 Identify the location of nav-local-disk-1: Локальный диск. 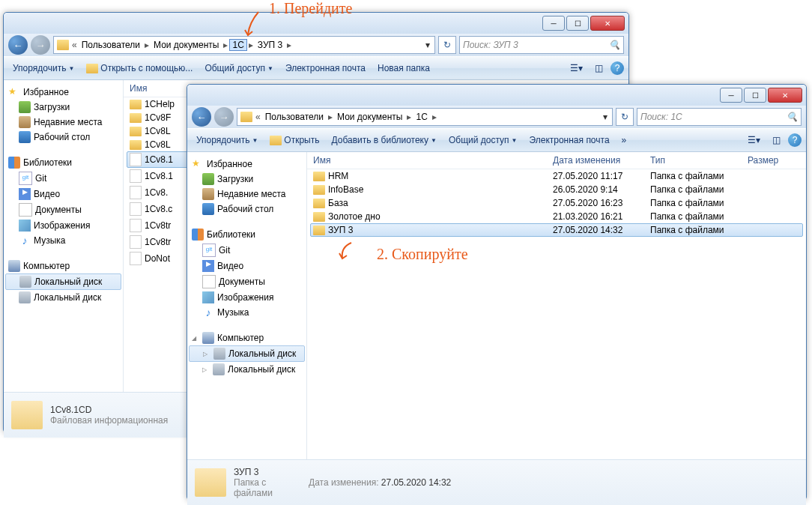
(63, 282).